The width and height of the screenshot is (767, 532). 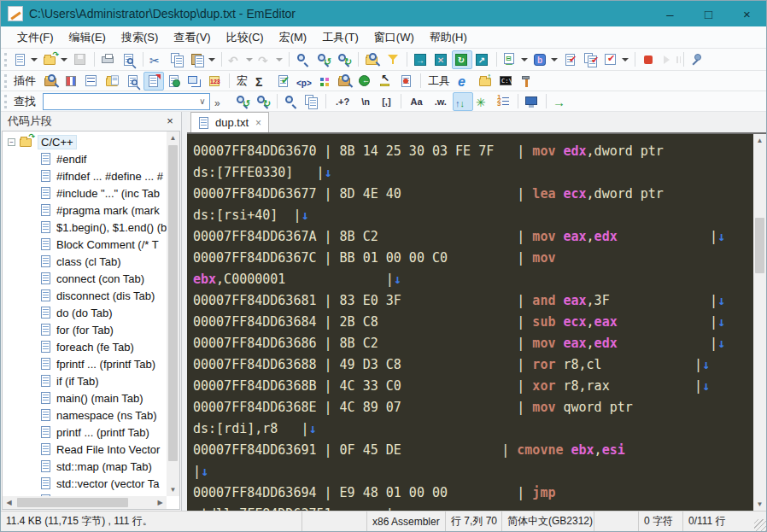 What do you see at coordinates (85, 295) in the screenshot?
I see `snippet-item: disconnect (dis Tab)` at bounding box center [85, 295].